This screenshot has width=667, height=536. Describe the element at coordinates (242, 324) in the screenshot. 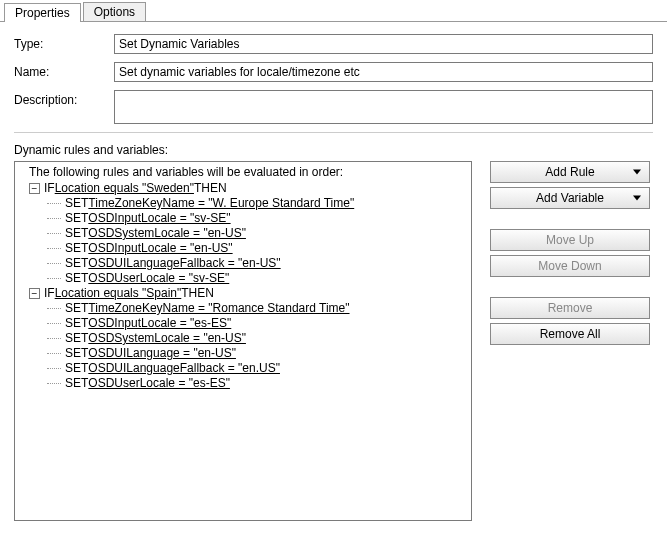

I see `tree-set-node: SET OSDInputLocale = "es-ES"` at that location.